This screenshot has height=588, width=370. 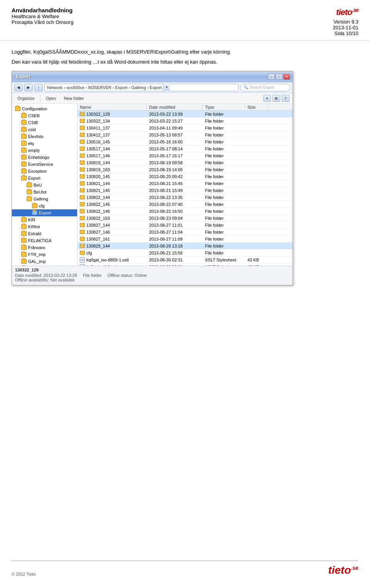 What do you see at coordinates (185, 177) in the screenshot?
I see `file-row: 130820_1452013-08-20 09:42File folder` at bounding box center [185, 177].